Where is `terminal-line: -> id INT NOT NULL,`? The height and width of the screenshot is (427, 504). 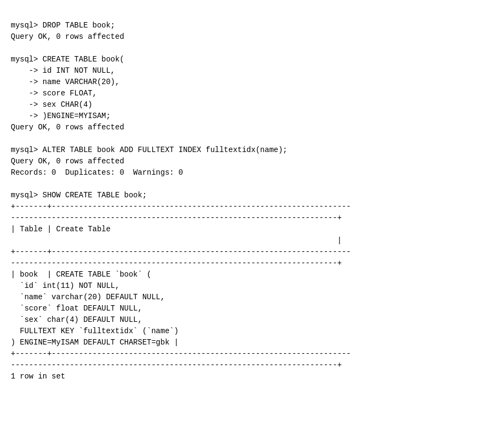 terminal-line: -> id INT NOT NULL, is located at coordinates (252, 71).